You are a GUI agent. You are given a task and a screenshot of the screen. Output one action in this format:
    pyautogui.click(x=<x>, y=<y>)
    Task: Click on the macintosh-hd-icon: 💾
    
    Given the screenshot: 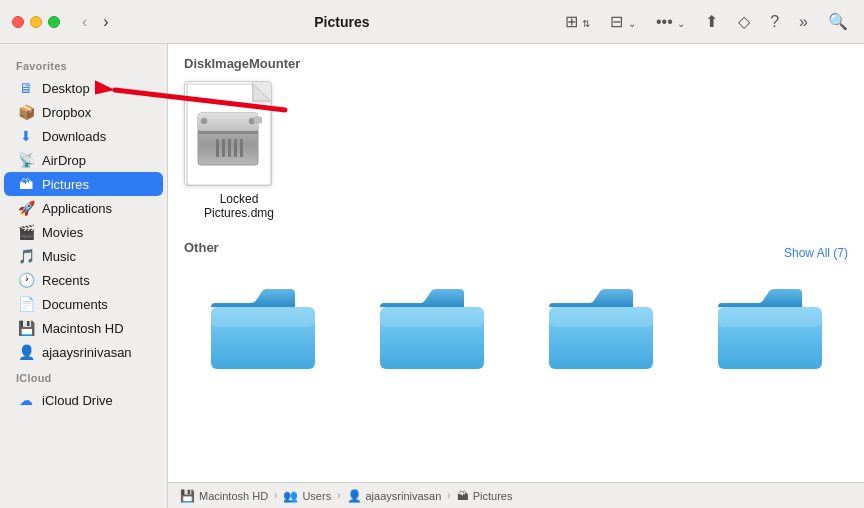 What is the action you would take?
    pyautogui.click(x=26, y=328)
    